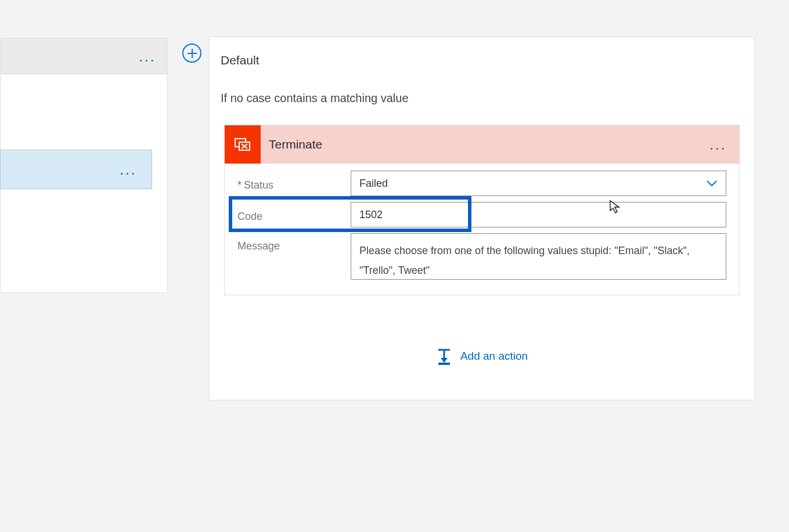 Image resolution: width=789 pixels, height=532 pixels. Describe the element at coordinates (76, 169) in the screenshot. I see `left-sub-action: ...` at that location.